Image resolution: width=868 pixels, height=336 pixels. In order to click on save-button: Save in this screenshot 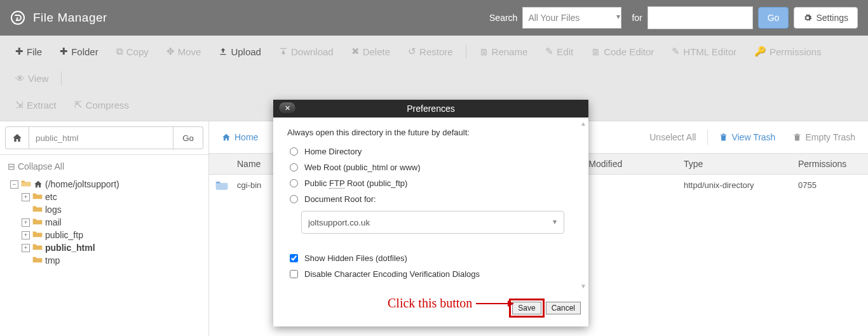, I will do `click(526, 308)`.